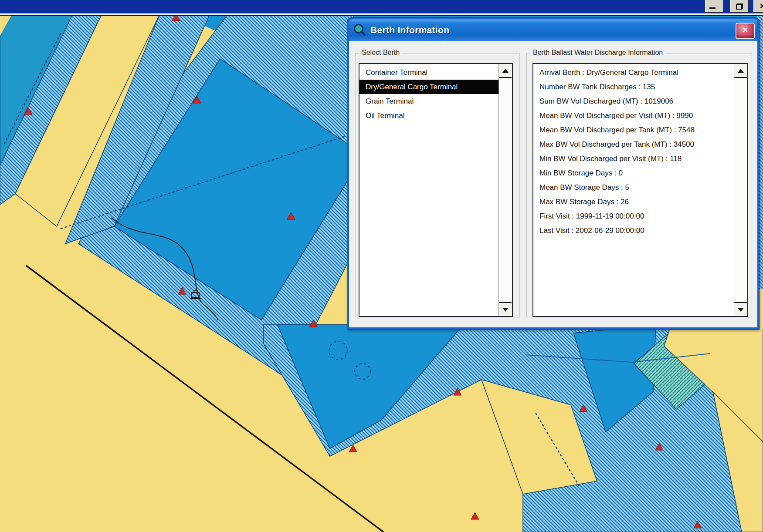 The width and height of the screenshot is (763, 532). What do you see at coordinates (634, 202) in the screenshot?
I see `info-list-item: Max BW Storage Days : 26` at bounding box center [634, 202].